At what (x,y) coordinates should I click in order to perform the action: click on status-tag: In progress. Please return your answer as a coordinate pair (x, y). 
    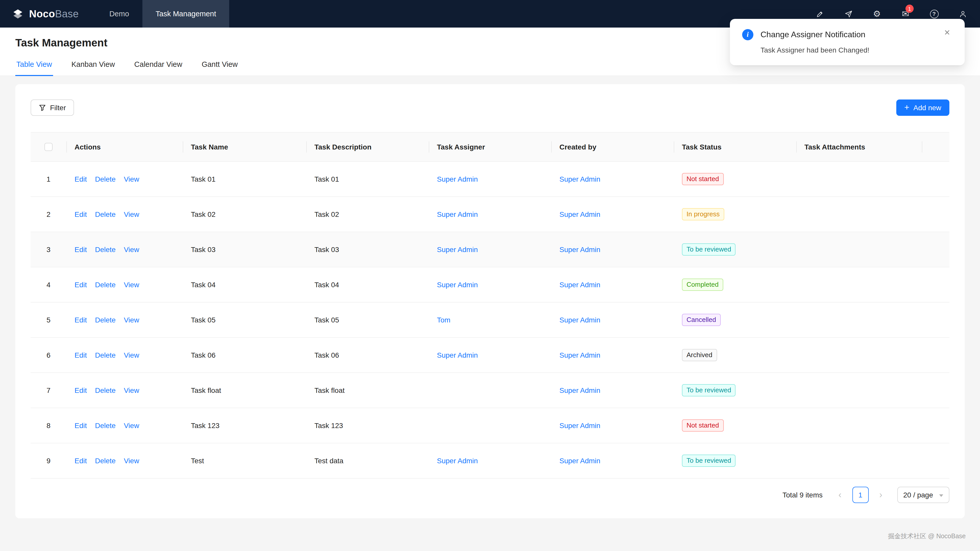
    Looking at the image, I should click on (703, 214).